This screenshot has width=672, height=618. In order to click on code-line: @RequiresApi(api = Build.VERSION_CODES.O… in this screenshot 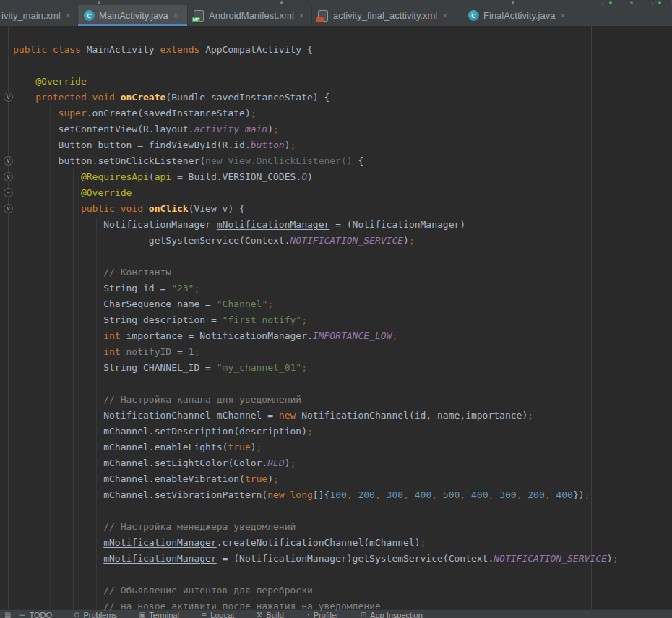, I will do `click(336, 177)`.